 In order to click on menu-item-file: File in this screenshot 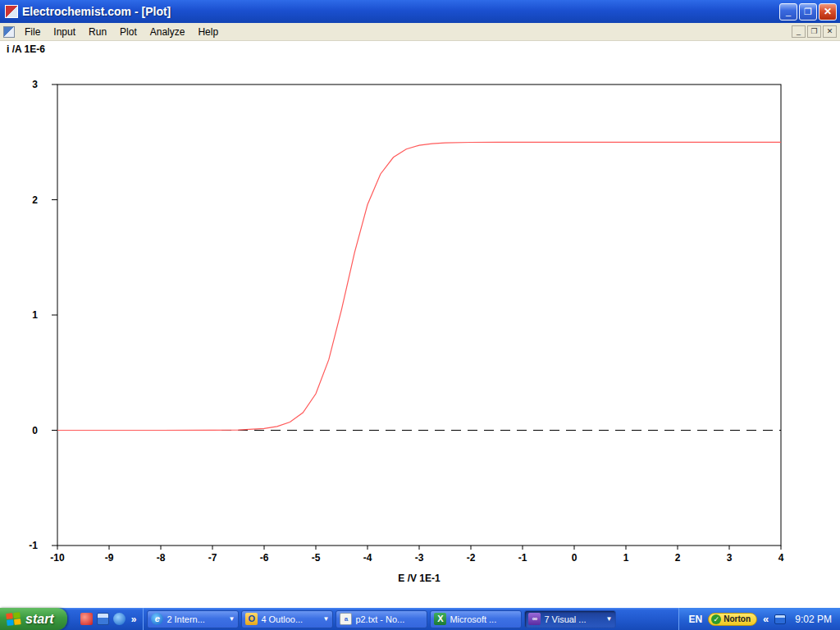, I will do `click(33, 32)`.